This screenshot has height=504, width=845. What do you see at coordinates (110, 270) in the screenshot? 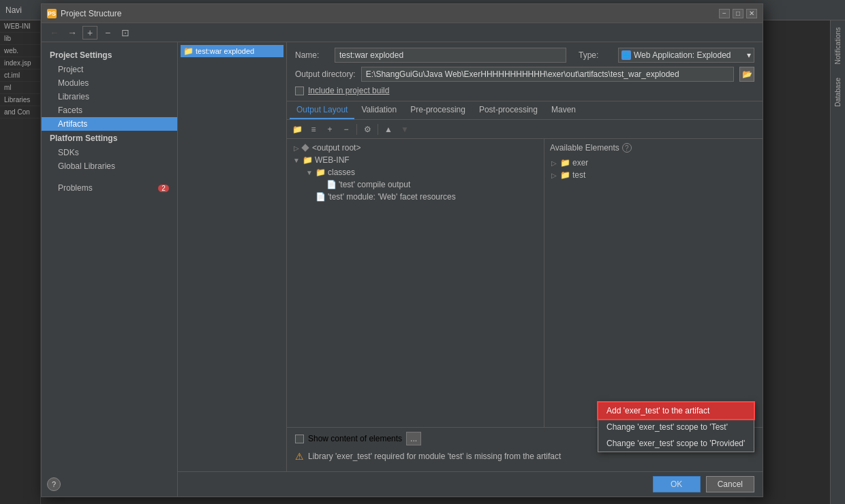
I see `dialog-sidebar: Project Settings Project Modules Librari…` at bounding box center [110, 270].